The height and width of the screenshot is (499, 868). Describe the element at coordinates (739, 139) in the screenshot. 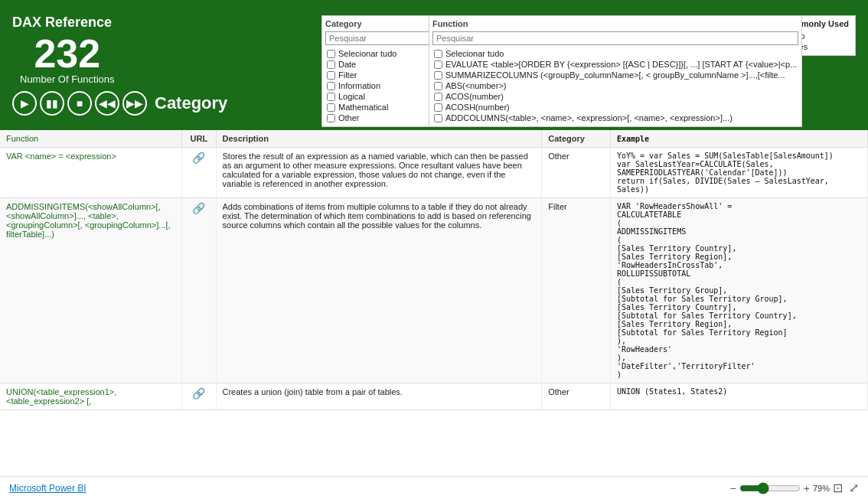

I see `col-header-example: Example` at that location.